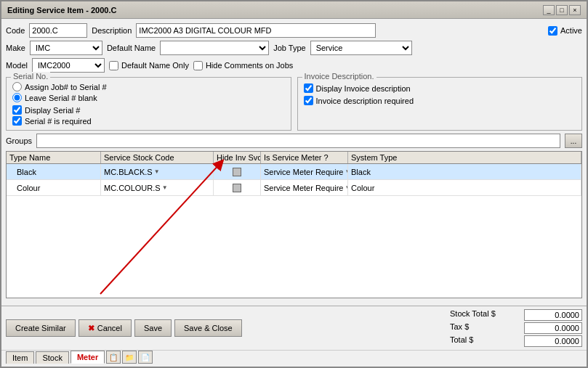 This screenshot has width=588, height=368. I want to click on cell-typename-2: Colour, so click(25, 188).